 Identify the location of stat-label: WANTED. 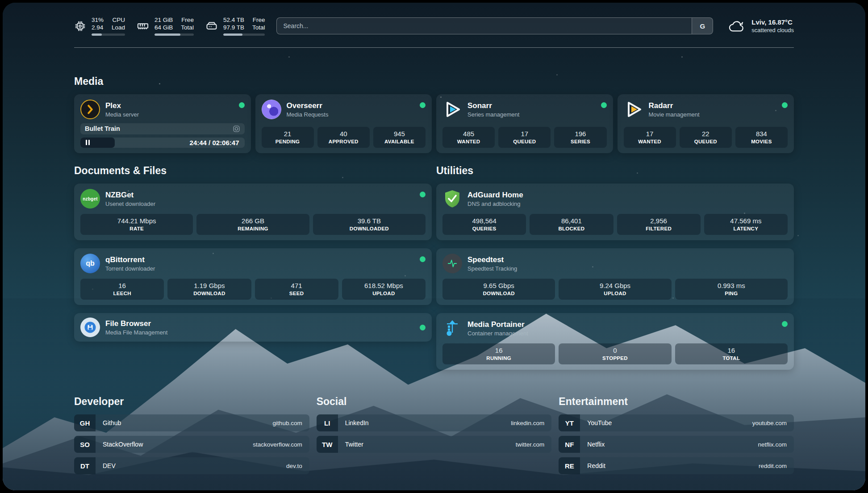
(469, 142).